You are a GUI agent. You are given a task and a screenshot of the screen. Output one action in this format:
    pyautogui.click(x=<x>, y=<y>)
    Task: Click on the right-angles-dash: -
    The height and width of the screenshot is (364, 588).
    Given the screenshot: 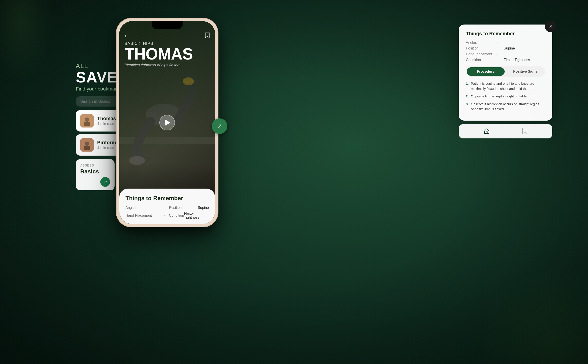 What is the action you would take?
    pyautogui.click(x=500, y=43)
    